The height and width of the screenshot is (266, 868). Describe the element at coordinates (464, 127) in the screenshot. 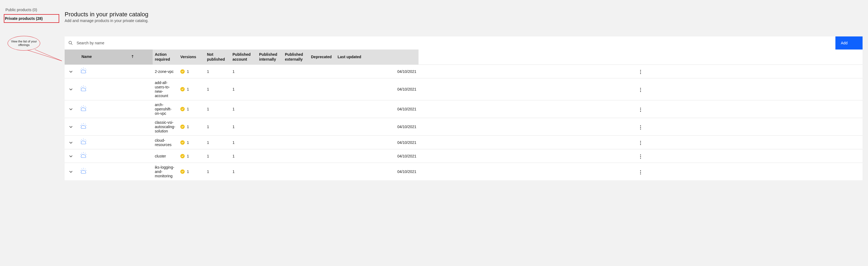

I see `table-row: classic-vsi-autoscaling-solution 11104/1…` at that location.